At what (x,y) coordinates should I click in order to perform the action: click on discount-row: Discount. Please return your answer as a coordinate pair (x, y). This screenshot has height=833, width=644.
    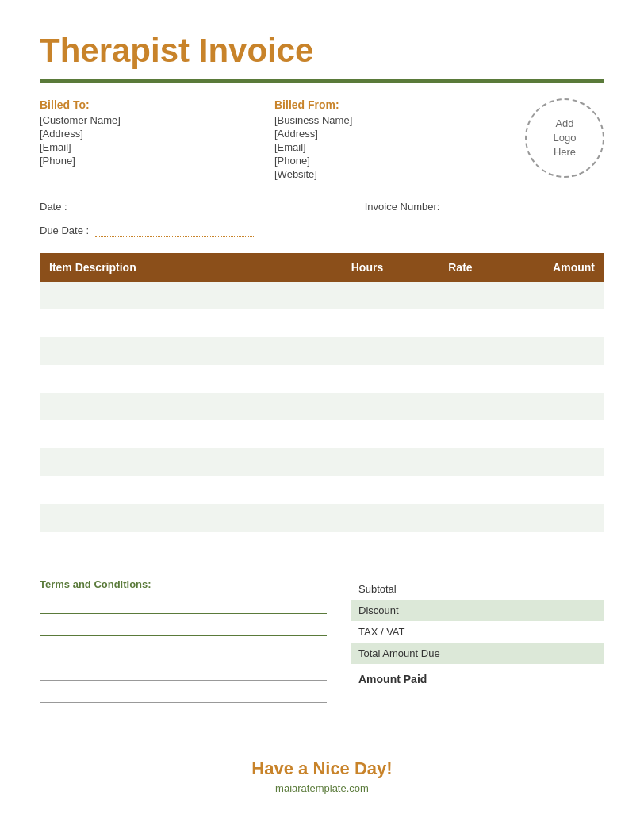
    Looking at the image, I should click on (477, 611).